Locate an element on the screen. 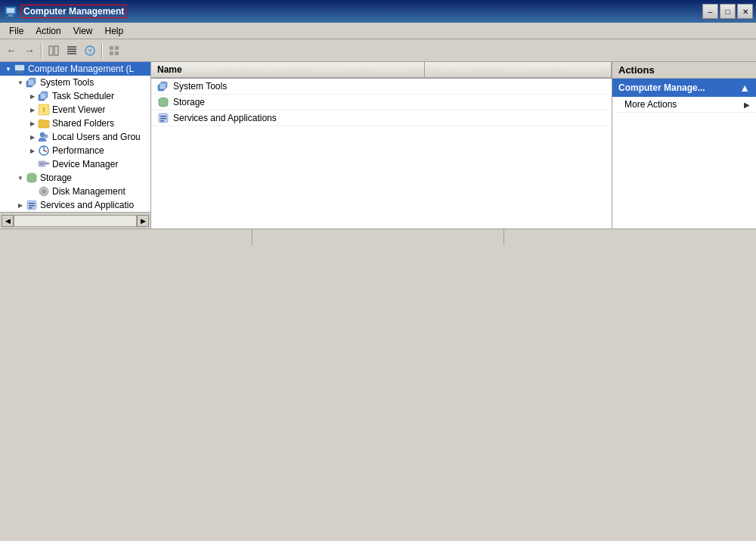 This screenshot has height=541, width=756. tree-label-performance: Performance is located at coordinates (79, 151).